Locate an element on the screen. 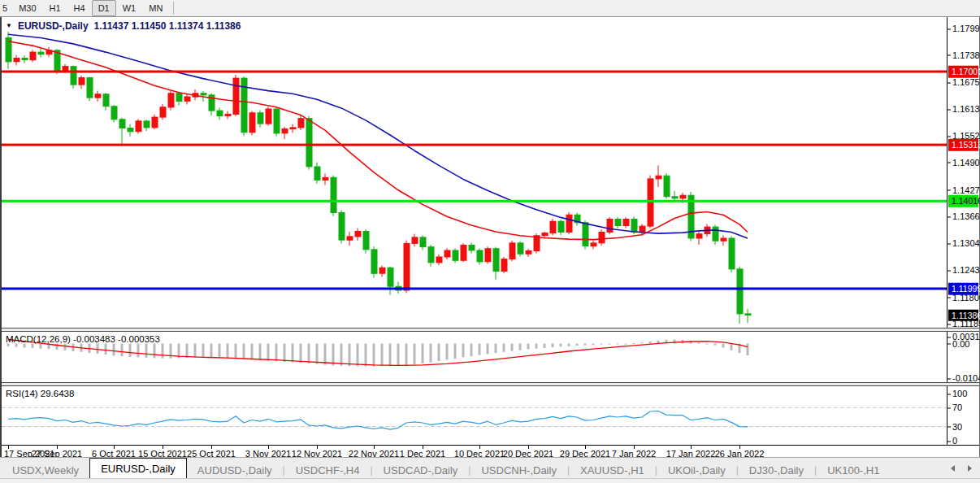 This screenshot has height=483, width=980. timeframe-button-m30: M30 is located at coordinates (28, 8).